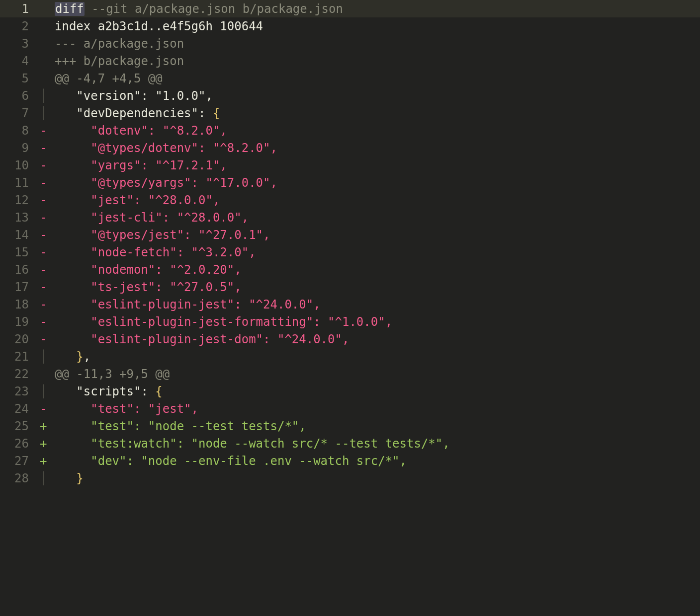  Describe the element at coordinates (350, 9) in the screenshot. I see `code-line: 1diff --git a/package.json b/package.jso…` at that location.